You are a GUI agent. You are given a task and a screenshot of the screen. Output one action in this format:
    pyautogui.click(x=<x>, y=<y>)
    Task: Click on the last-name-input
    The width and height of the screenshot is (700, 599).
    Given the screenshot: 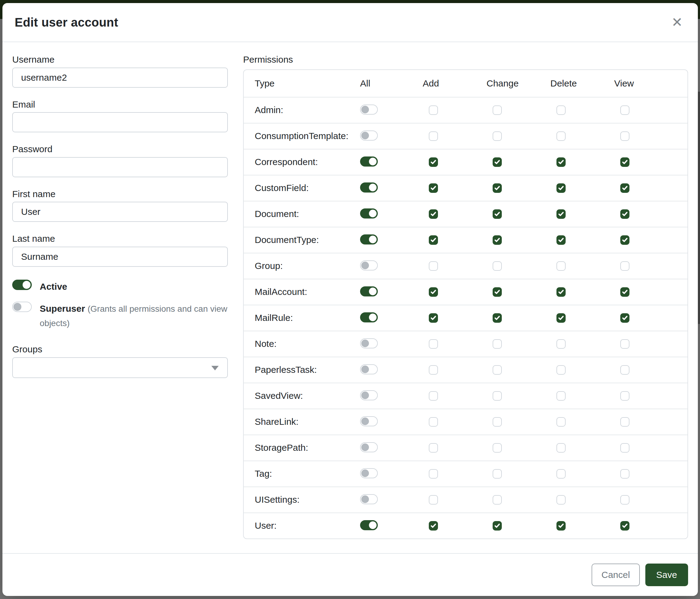 What is the action you would take?
    pyautogui.click(x=120, y=257)
    